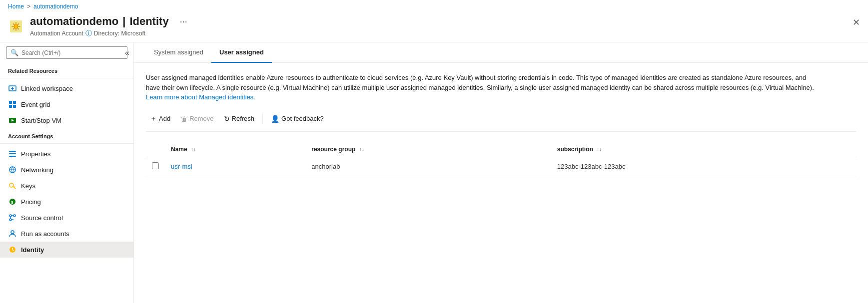  What do you see at coordinates (501, 53) in the screenshot?
I see `tabs-bar: System assigned User assigned` at bounding box center [501, 53].